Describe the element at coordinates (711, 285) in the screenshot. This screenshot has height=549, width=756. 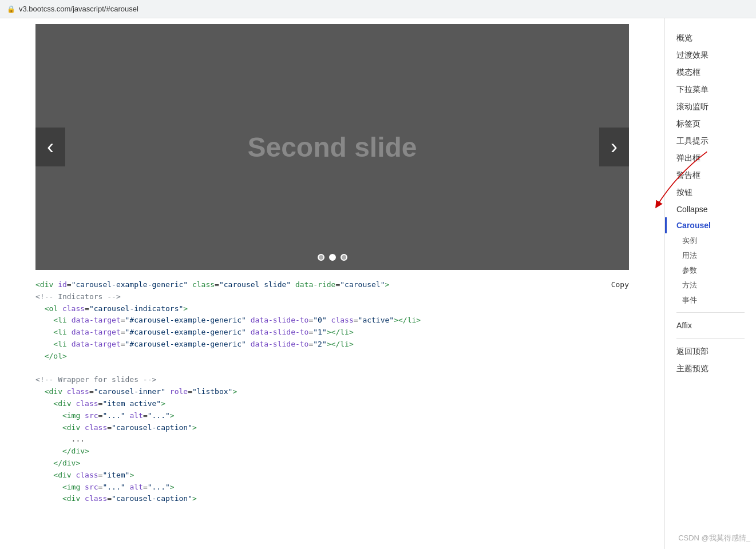
I see `sidebar-subitem-carousel-methods: 方法` at that location.